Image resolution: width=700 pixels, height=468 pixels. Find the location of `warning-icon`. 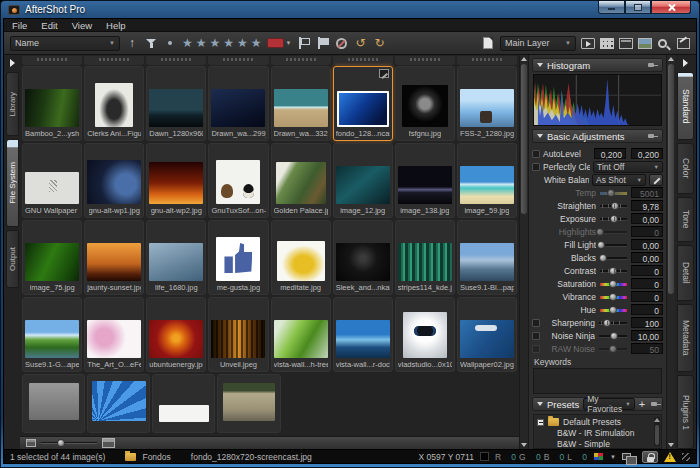

warning-icon is located at coordinates (670, 457).